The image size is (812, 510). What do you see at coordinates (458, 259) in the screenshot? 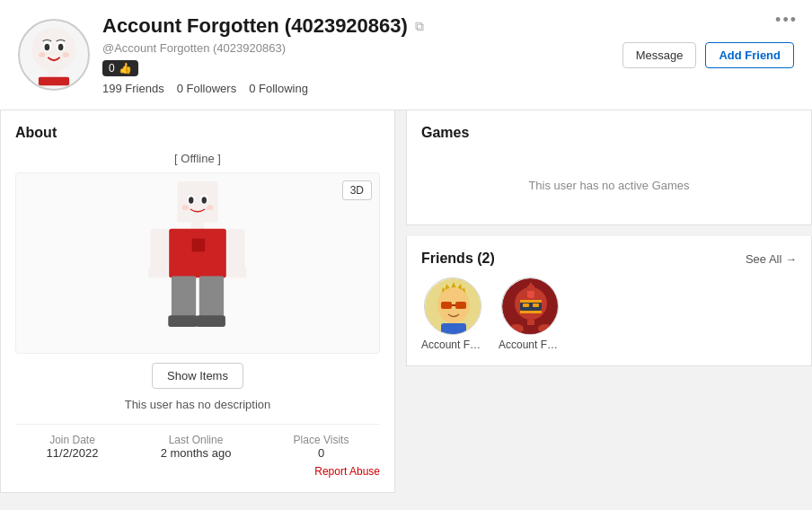
I see `friends-title: Friends (2)` at bounding box center [458, 259].